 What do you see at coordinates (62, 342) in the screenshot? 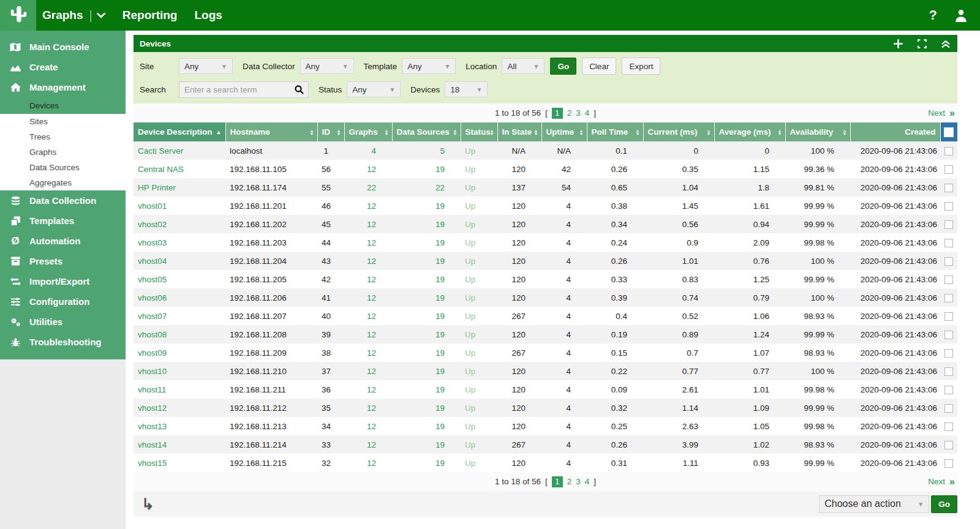
I see `sidebar-item-troubleshooting: Troubleshooting` at bounding box center [62, 342].